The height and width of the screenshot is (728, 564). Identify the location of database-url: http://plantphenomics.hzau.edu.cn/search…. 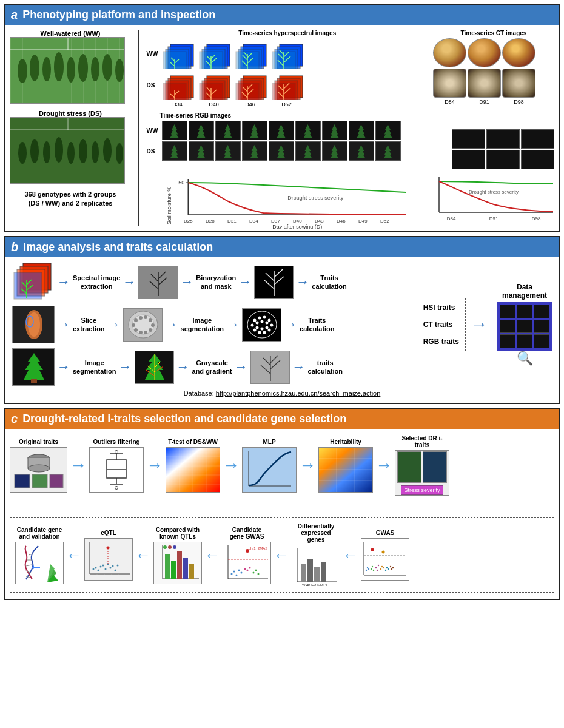
(298, 393).